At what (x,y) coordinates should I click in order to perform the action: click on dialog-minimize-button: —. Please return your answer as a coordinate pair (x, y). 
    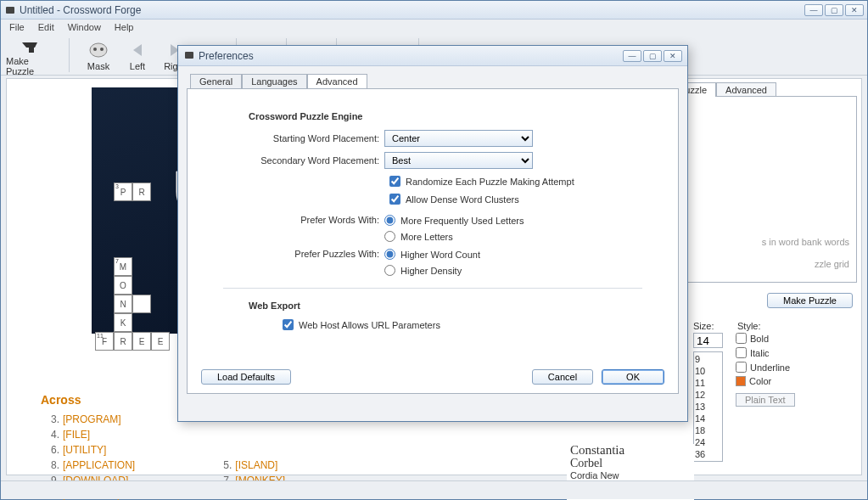
    Looking at the image, I should click on (632, 56).